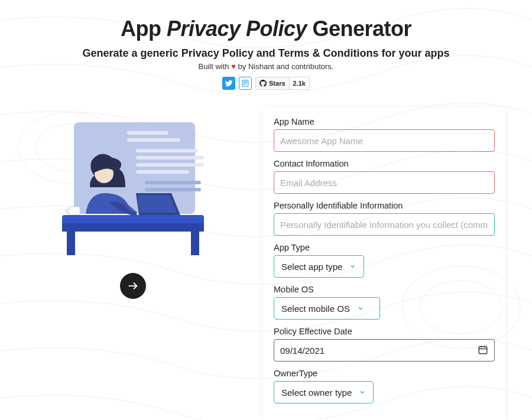 This screenshot has height=420, width=532. What do you see at coordinates (384, 122) in the screenshot?
I see `label-app-name: App Name` at bounding box center [384, 122].